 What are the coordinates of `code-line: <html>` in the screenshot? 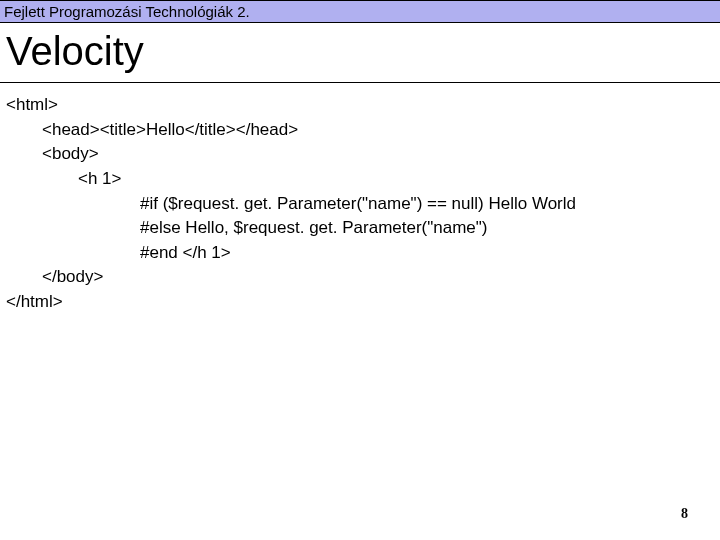 It's located at (360, 106).